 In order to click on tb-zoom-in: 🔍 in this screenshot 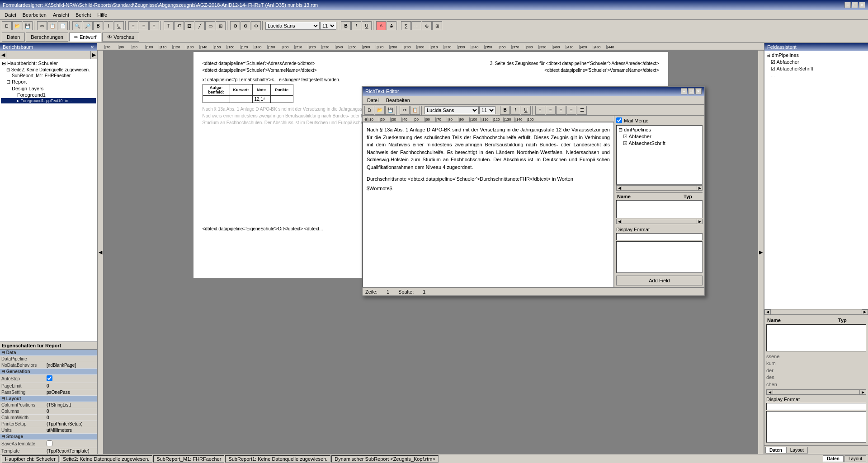, I will do `click(77, 26)`.